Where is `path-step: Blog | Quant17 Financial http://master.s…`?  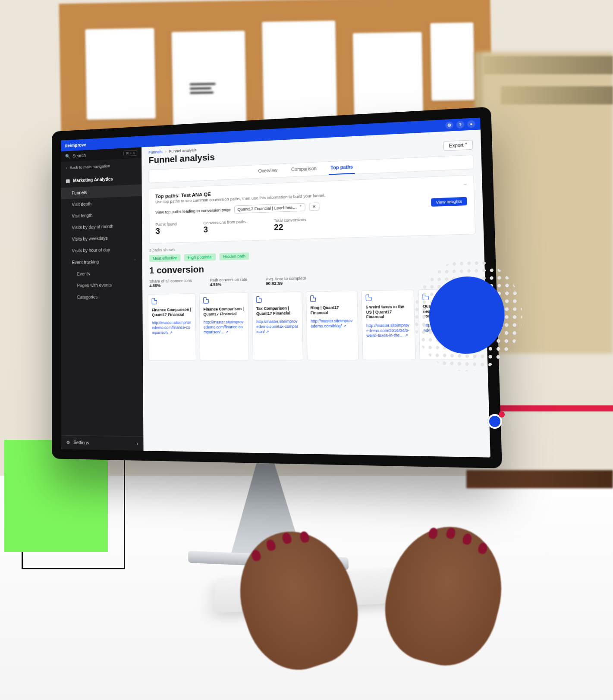
path-step: Blog | Quant17 Financial http://master.s… is located at coordinates (332, 326).